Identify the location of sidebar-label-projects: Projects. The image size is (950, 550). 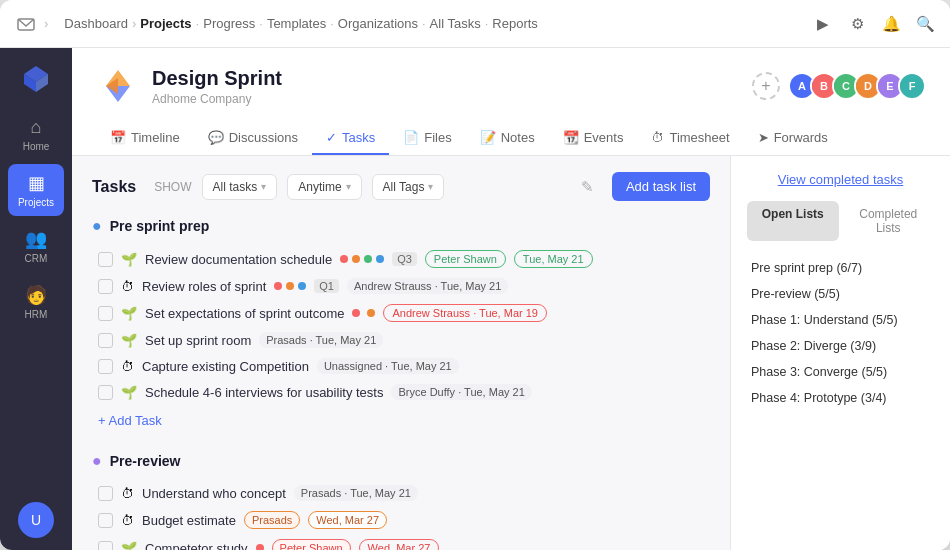
(36, 202).